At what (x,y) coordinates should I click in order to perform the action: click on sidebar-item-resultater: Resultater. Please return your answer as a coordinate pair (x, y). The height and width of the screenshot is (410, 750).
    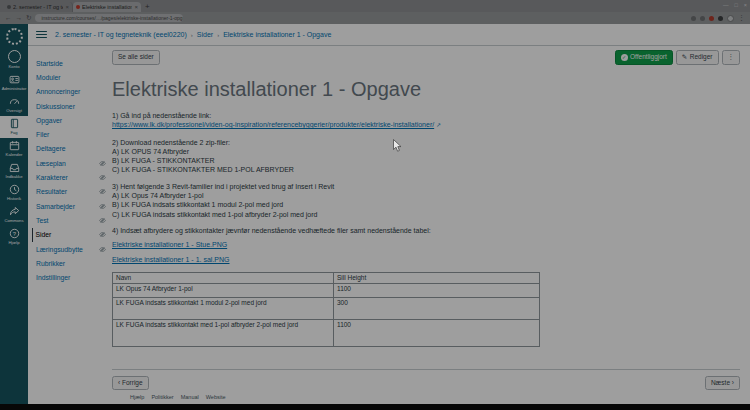
    Looking at the image, I should click on (71, 192).